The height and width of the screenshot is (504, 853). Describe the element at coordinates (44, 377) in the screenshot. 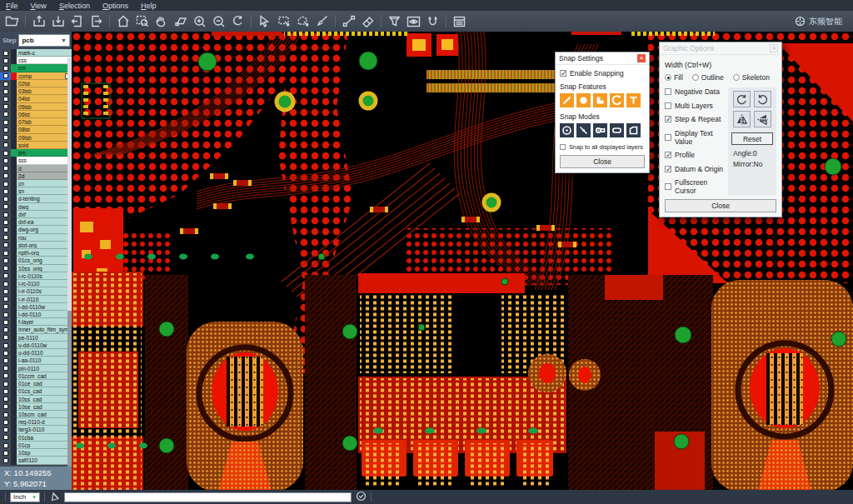

I see `layer-name: 01ccm_cad` at that location.